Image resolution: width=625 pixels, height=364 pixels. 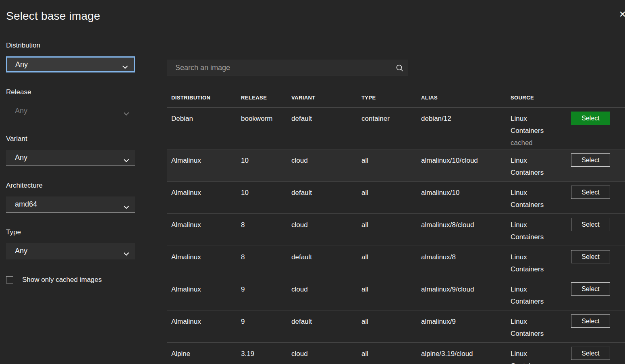 I want to click on architecture-select: amd64, so click(x=71, y=205).